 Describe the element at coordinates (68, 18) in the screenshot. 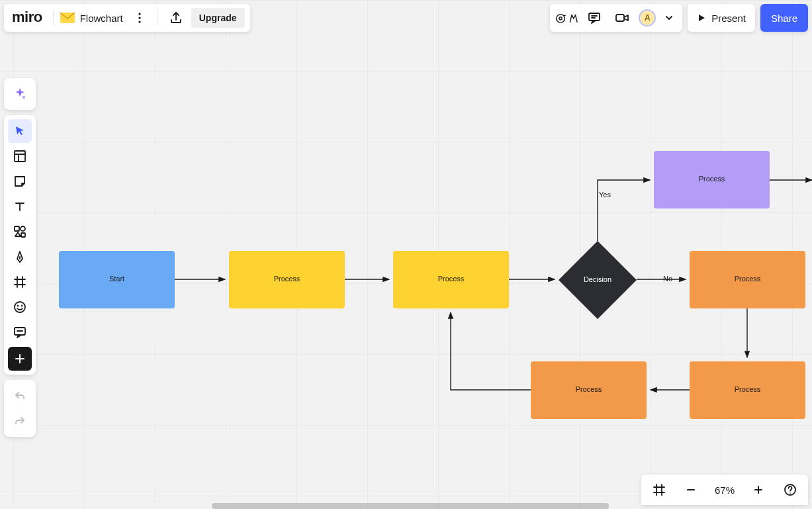

I see `mail-icon` at that location.